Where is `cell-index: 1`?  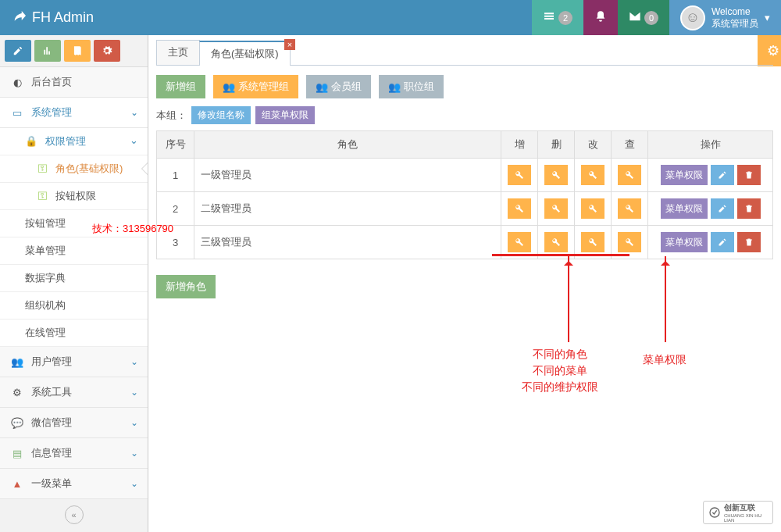
cell-index: 1 is located at coordinates (176, 175).